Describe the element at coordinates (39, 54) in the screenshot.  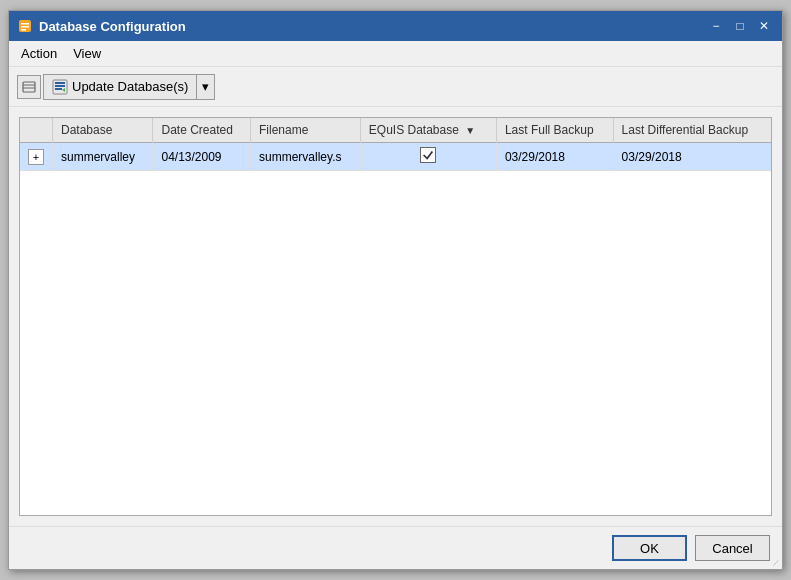
I see `menu-action: Action` at that location.